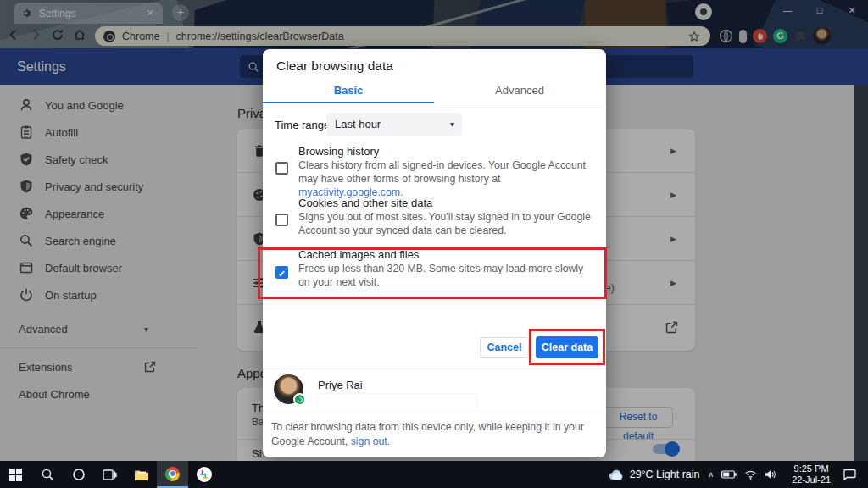  Describe the element at coordinates (302, 125) in the screenshot. I see `time-range-label: Time range` at that location.